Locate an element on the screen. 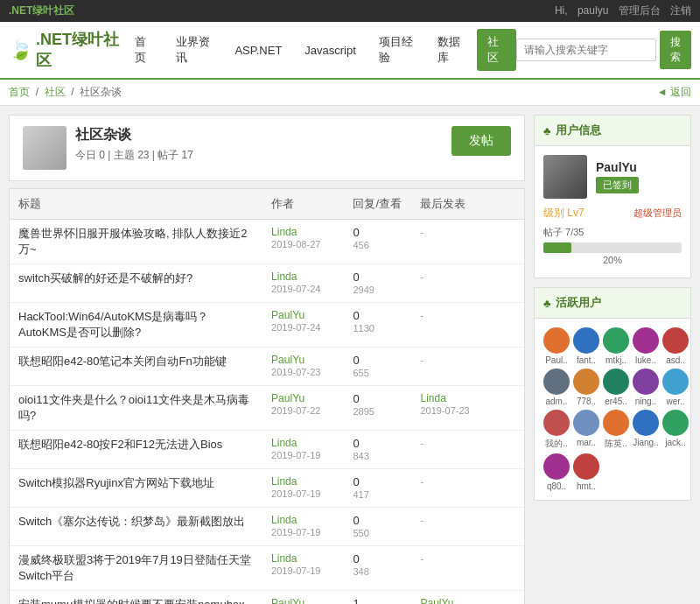 The height and width of the screenshot is (604, 700). topic-title-cell: oioi11文件夹是什么？oioi11文件夹是木马病毒吗? is located at coordinates (136, 408).